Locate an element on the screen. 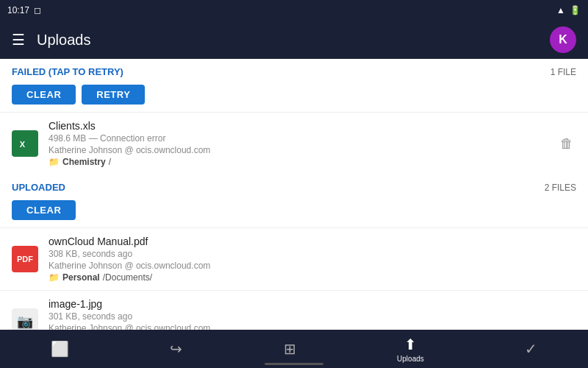 The height and width of the screenshot is (368, 588). uploaded-clear-button: CLEAR is located at coordinates (44, 210).